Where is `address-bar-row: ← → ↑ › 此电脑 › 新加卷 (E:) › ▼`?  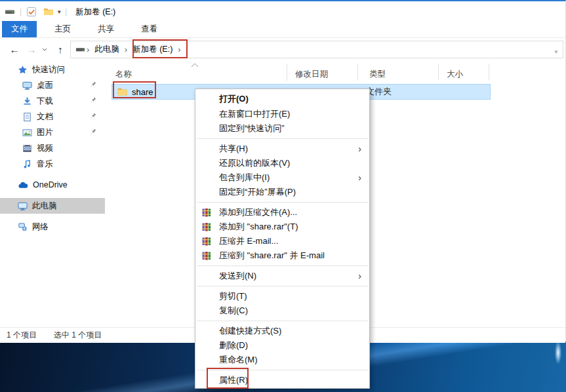 address-bar-row: ← → ↑ › 此电脑 › 新加卷 (E:) › ▼ is located at coordinates (283, 49).